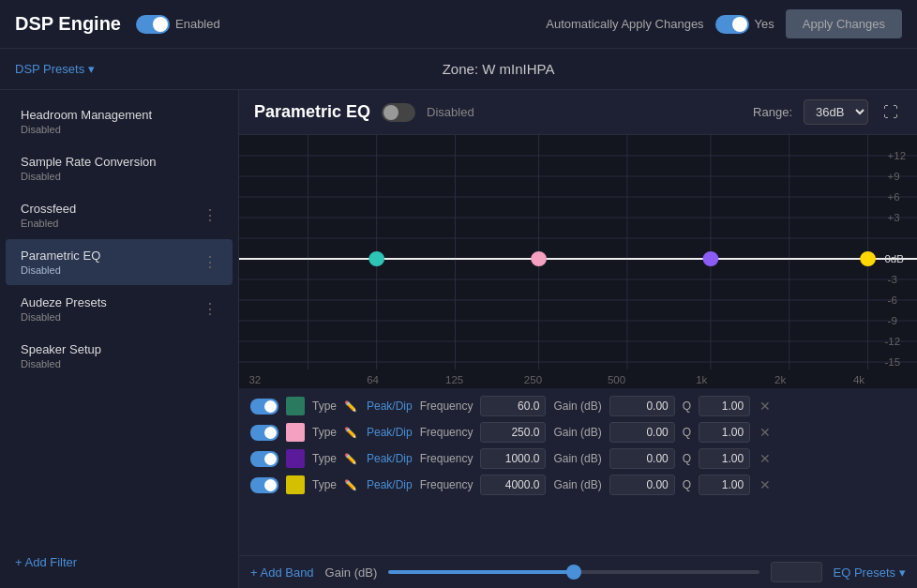 The image size is (917, 588). What do you see at coordinates (61, 356) in the screenshot?
I see `sidebar-item-text: Speaker Setup Disabled` at bounding box center [61, 356].